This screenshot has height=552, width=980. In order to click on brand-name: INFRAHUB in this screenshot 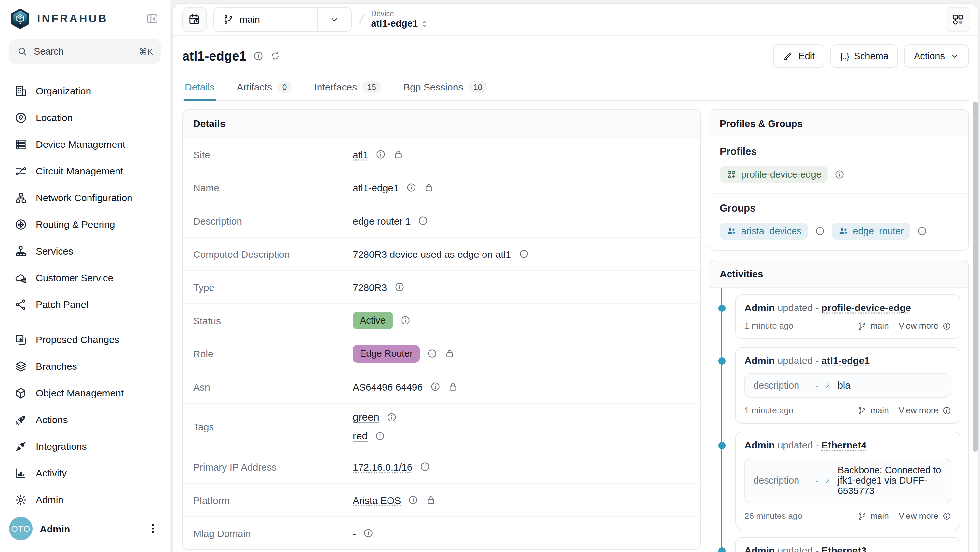, I will do `click(91, 19)`.